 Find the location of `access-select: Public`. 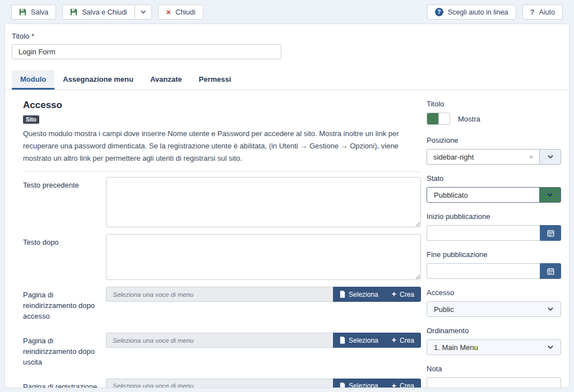

access-select: Public is located at coordinates (494, 309).